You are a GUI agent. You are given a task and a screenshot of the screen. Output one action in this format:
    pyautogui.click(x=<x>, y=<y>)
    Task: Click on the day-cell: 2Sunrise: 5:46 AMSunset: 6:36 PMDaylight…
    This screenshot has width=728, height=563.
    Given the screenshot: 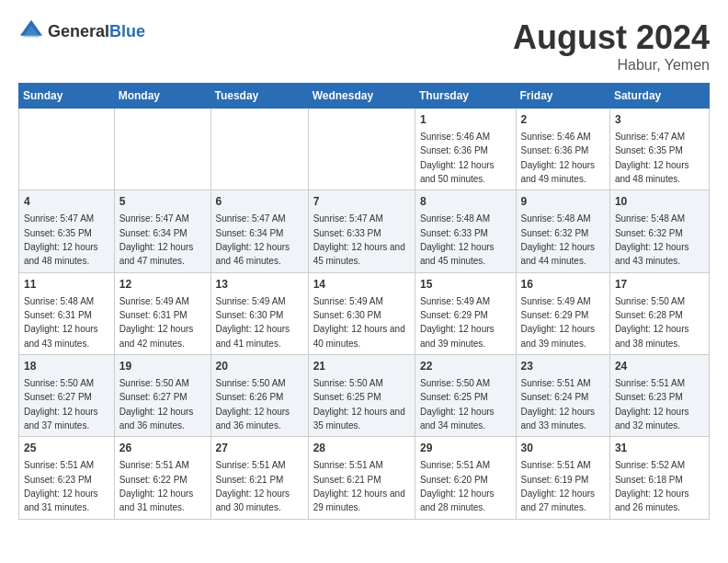 What is the action you would take?
    pyautogui.click(x=563, y=149)
    